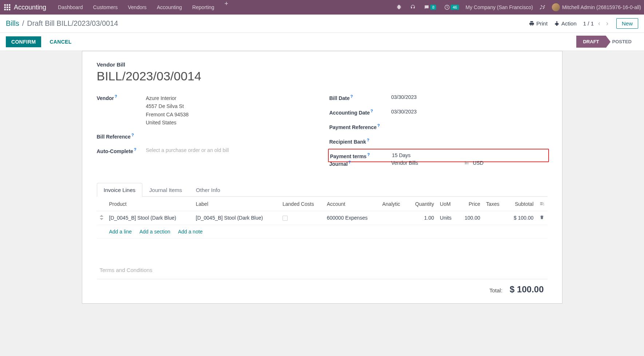  What do you see at coordinates (478, 163) in the screenshot?
I see `currency-field: USD` at bounding box center [478, 163].